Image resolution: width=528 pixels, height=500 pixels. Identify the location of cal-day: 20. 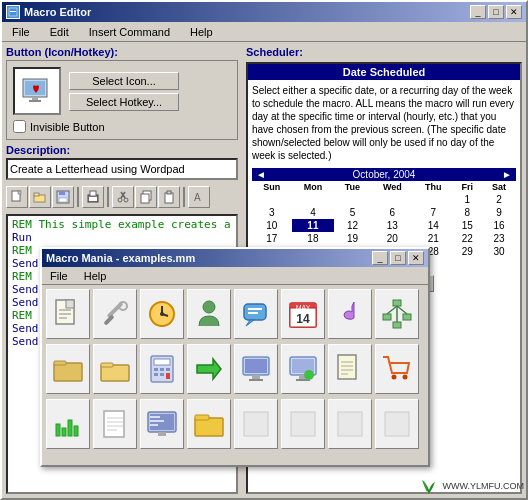
(392, 238).